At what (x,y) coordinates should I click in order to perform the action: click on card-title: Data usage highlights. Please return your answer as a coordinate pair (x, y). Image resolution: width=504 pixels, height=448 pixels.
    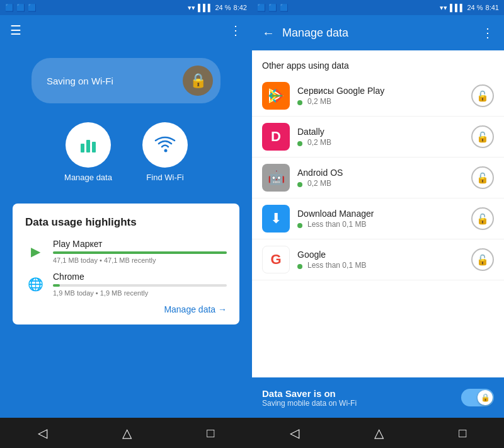
    Looking at the image, I should click on (126, 222).